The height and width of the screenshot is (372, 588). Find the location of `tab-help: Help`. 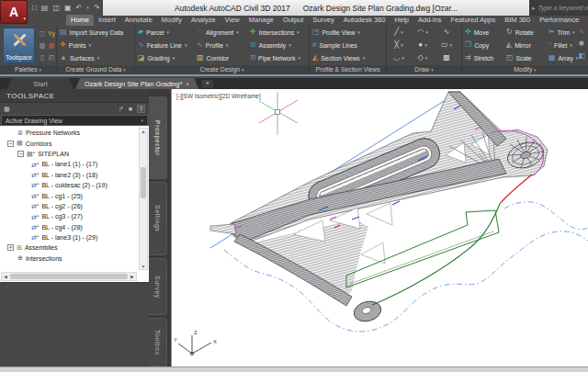

tab-help: Help is located at coordinates (402, 20).